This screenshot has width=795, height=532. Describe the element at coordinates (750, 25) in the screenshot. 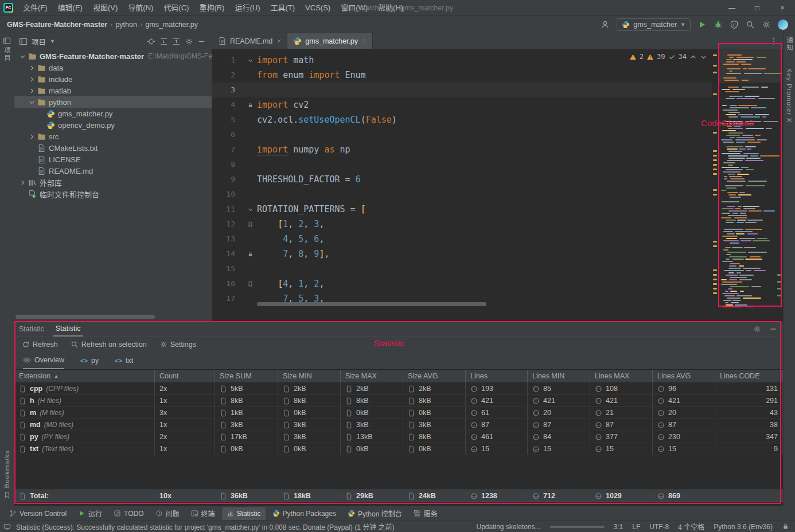

I see `search-icon` at that location.